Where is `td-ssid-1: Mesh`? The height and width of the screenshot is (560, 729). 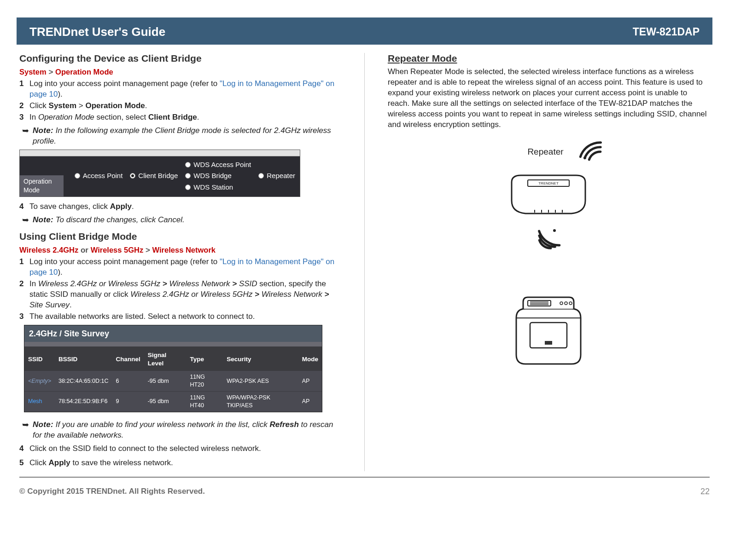 td-ssid-1: Mesh is located at coordinates (40, 402).